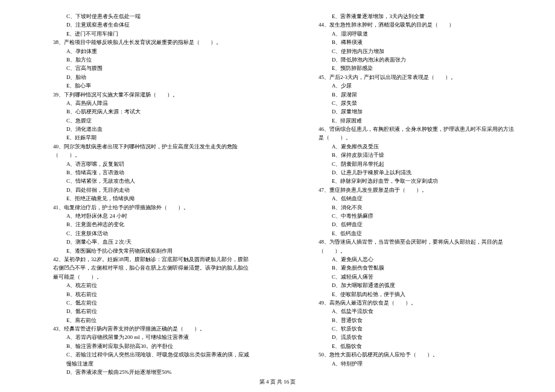 The width and height of the screenshot is (555, 392). I want to click on question-num: 45、, so click(324, 77).